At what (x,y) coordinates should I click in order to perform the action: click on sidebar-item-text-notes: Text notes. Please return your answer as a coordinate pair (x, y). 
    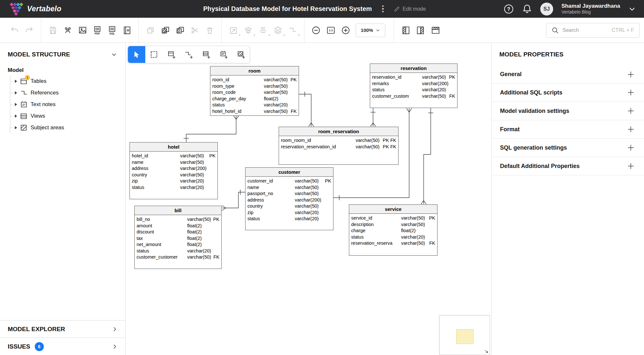
    Looking at the image, I should click on (68, 104).